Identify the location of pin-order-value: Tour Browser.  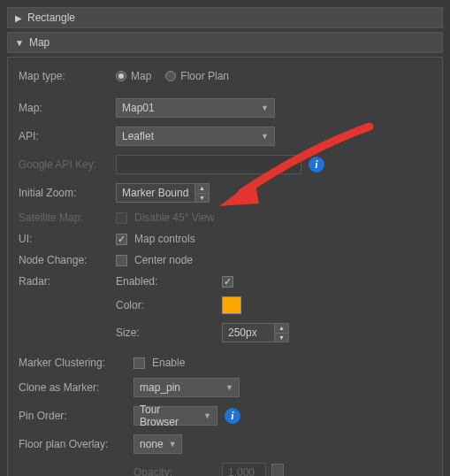
(169, 416).